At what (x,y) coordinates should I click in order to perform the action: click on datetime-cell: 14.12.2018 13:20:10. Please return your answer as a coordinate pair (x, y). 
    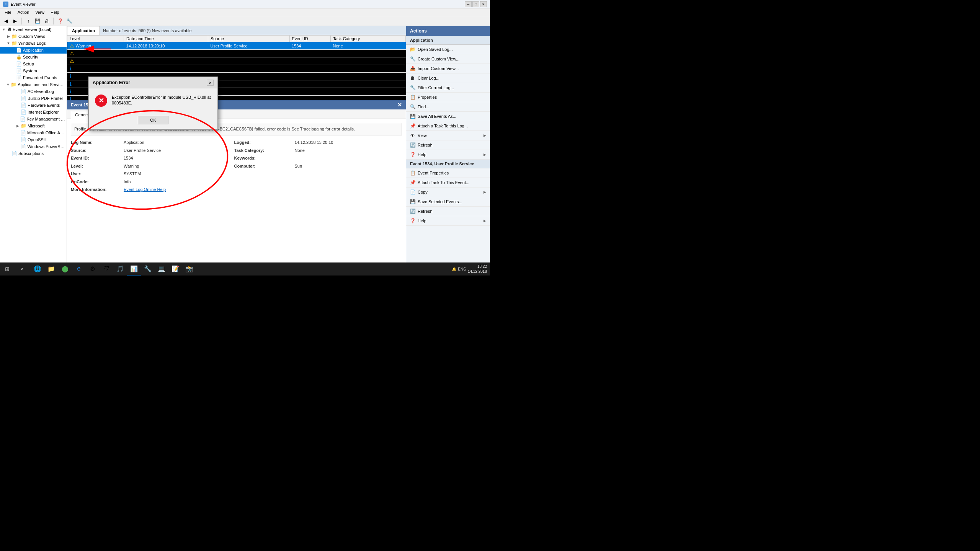
    Looking at the image, I should click on (166, 61).